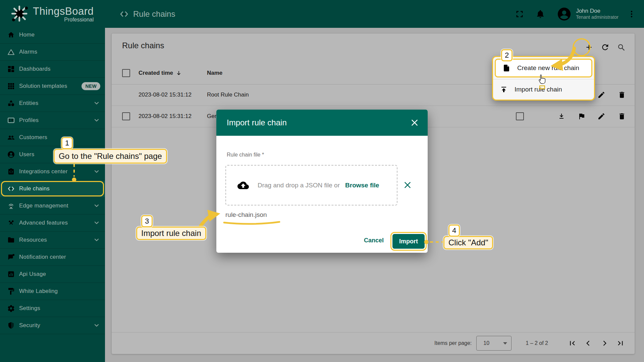 Image resolution: width=644 pixels, height=362 pixels. Describe the element at coordinates (67, 143) in the screenshot. I see `step-badge-1: 1` at that location.